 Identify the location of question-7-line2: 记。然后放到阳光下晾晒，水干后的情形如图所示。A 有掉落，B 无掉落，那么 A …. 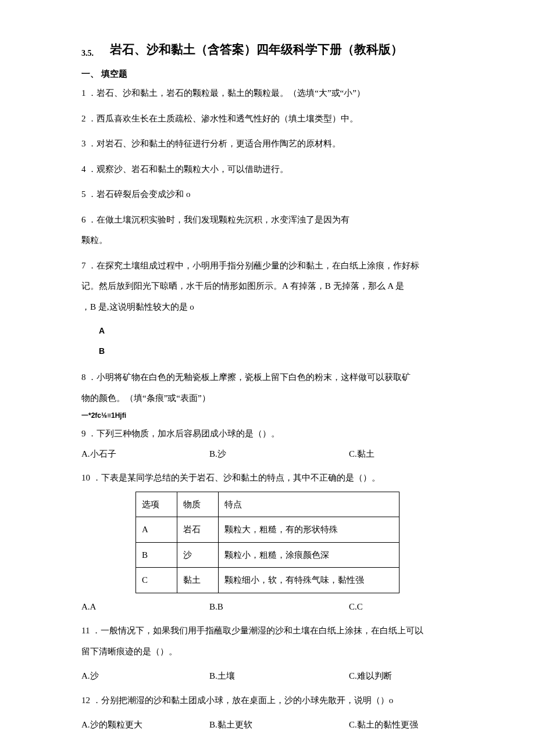
(268, 286).